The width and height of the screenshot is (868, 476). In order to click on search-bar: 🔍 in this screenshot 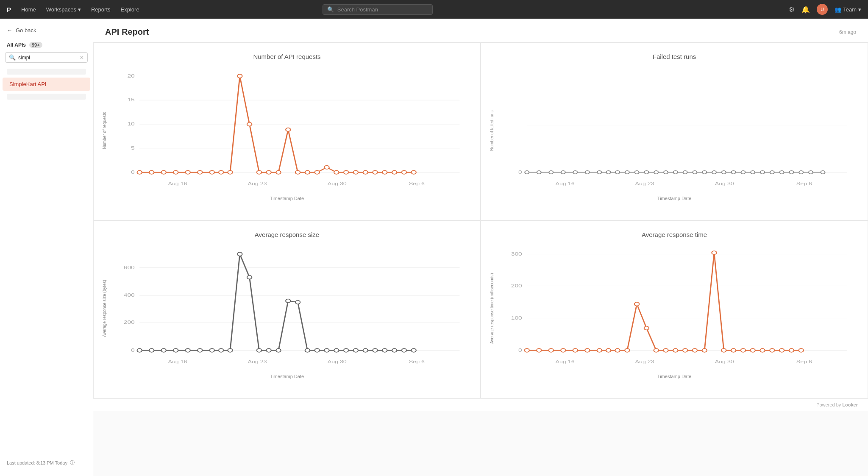, I will do `click(378, 9)`.